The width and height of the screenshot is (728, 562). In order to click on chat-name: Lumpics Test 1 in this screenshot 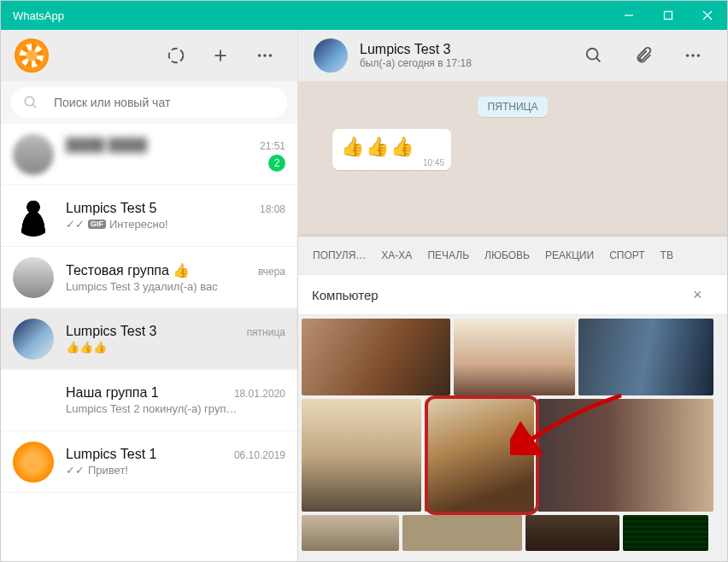, I will do `click(147, 454)`.